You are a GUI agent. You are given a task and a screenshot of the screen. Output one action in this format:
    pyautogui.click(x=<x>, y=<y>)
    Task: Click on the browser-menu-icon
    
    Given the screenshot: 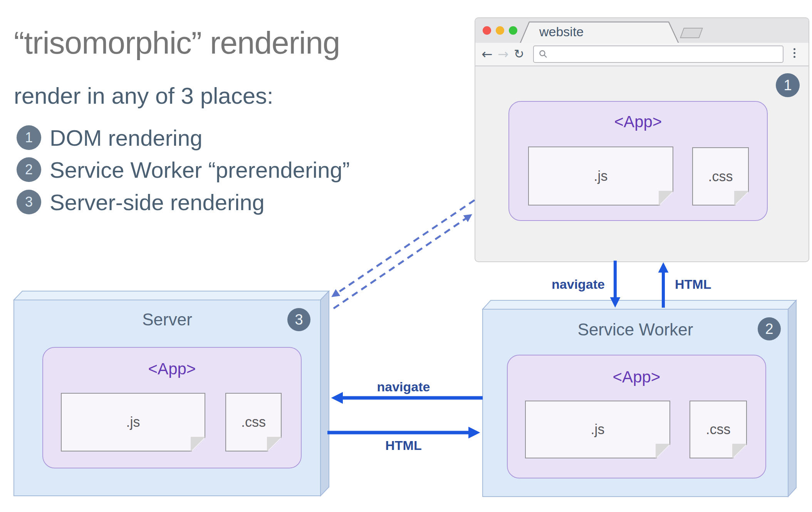 What is the action you would take?
    pyautogui.click(x=794, y=53)
    